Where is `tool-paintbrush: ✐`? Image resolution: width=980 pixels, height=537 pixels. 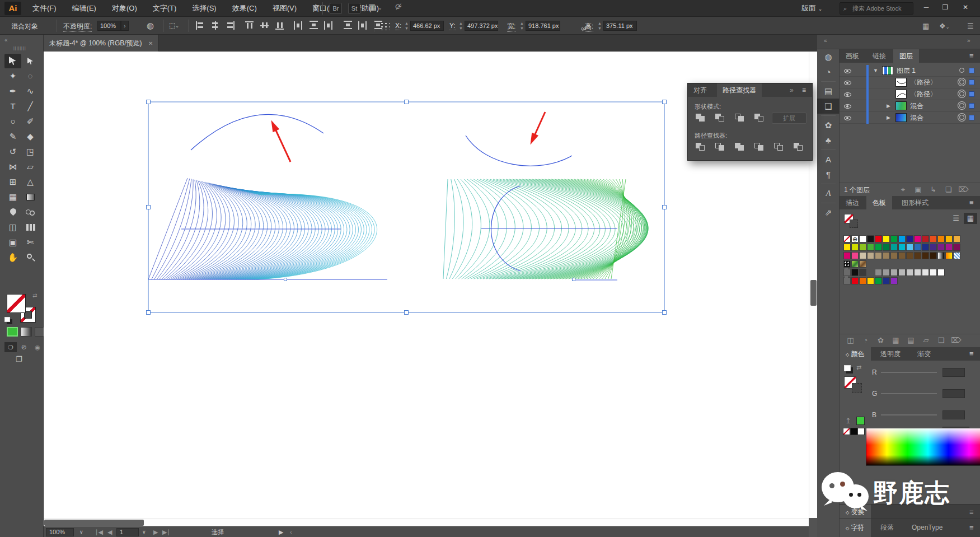
tool-paintbrush: ✐ is located at coordinates (30, 122).